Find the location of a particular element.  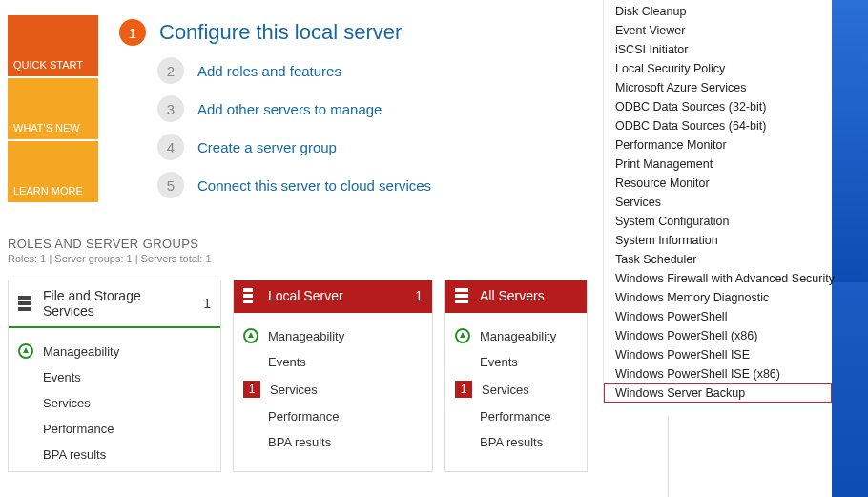

tools-menu-item: Local Security Policy is located at coordinates (717, 69).